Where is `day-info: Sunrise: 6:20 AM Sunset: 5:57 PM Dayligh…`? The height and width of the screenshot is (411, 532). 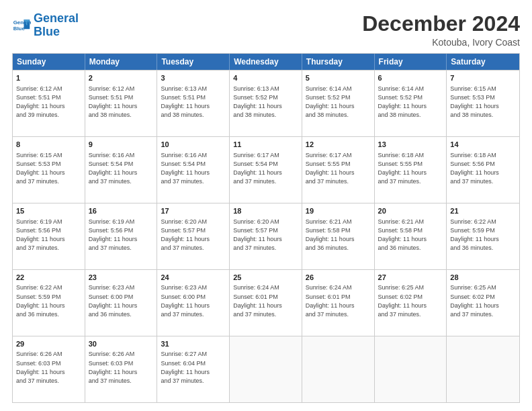
day-info: Sunrise: 6:20 AM Sunset: 5:57 PM Dayligh… is located at coordinates (266, 235).